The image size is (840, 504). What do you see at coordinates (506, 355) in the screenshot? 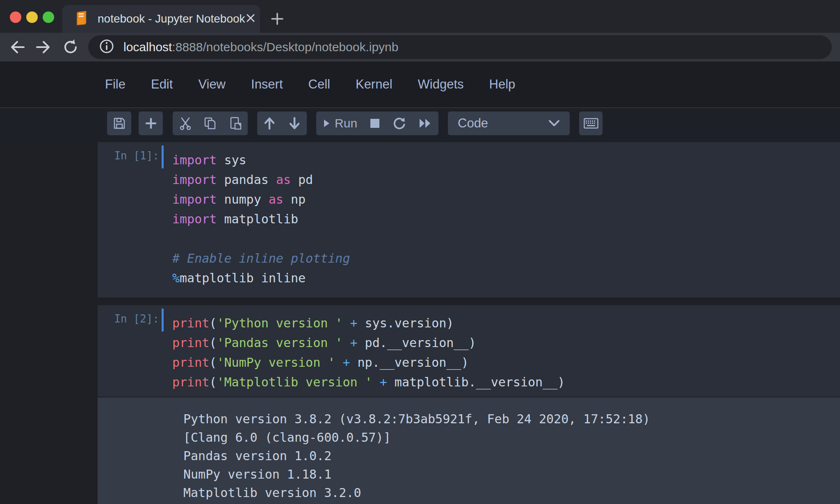
I see `code-editor: print('Python version ' + sys.version)pr…` at bounding box center [506, 355].